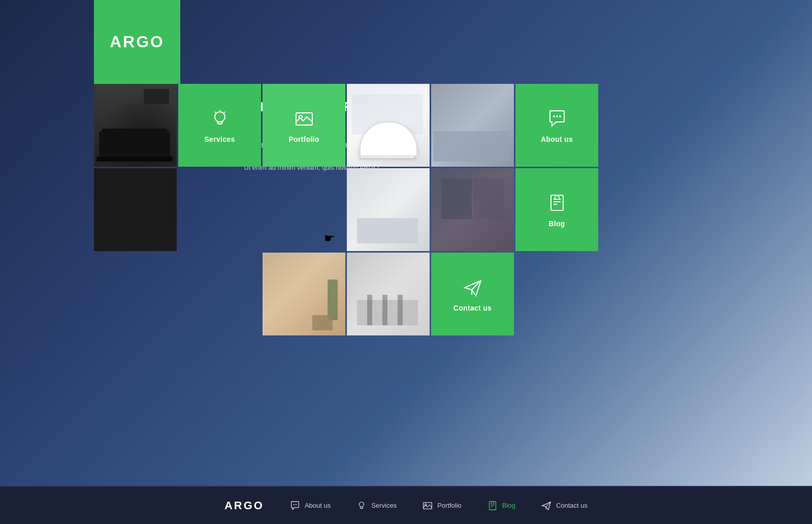 This screenshot has height=524, width=812. Describe the element at coordinates (388, 294) in the screenshot. I see `photo-dining` at that location.